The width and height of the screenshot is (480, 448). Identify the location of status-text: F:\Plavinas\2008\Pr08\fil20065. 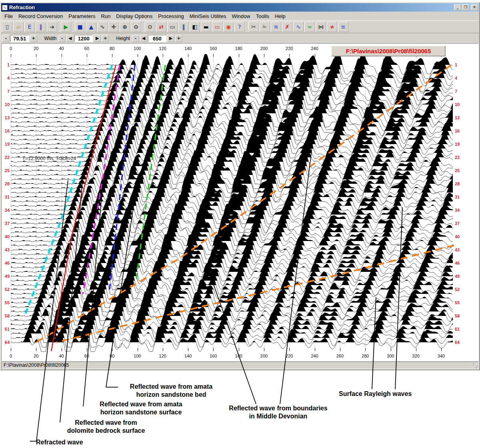
(36, 365).